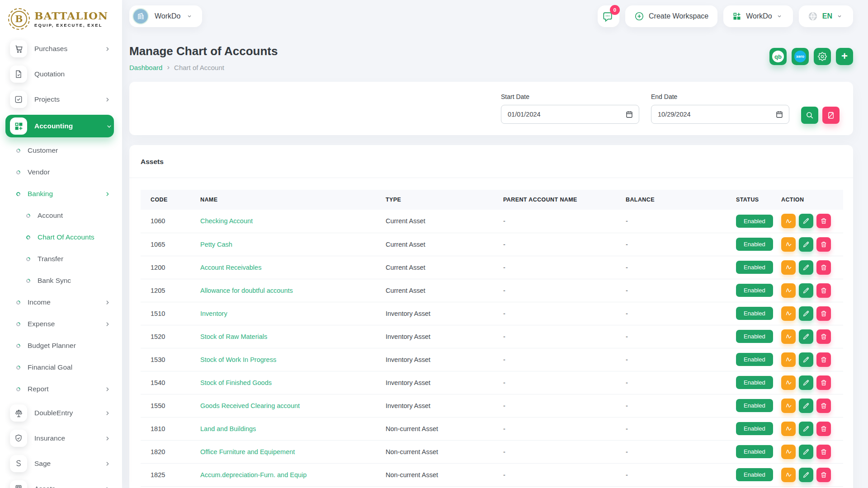 The width and height of the screenshot is (868, 488). Describe the element at coordinates (59, 99) in the screenshot. I see `sidebar-item-projects: Projects` at that location.